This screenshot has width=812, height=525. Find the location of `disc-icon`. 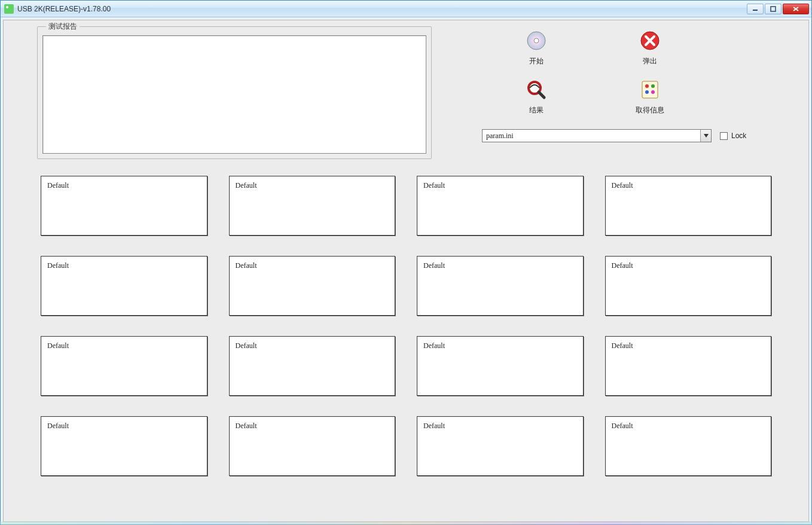

disc-icon is located at coordinates (536, 41).